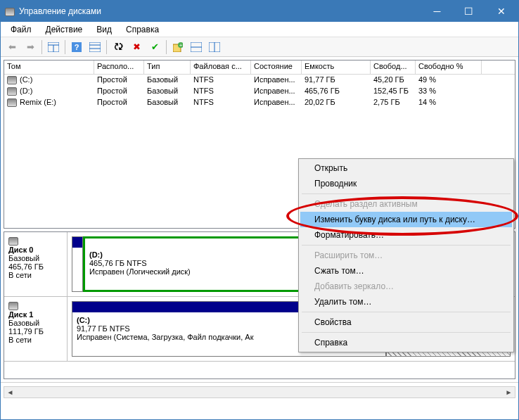  Describe the element at coordinates (406, 302) in the screenshot. I see `ctx-delete-volume: Удалить том…` at that location.